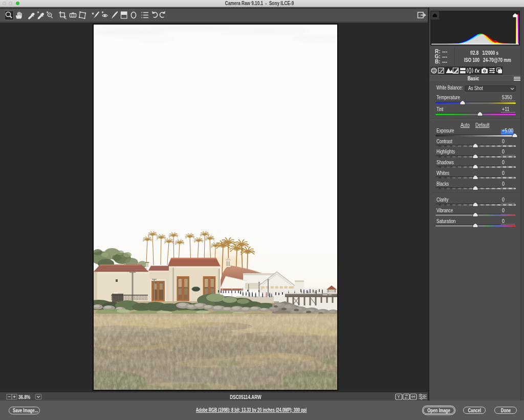 This screenshot has width=524, height=420. Describe the element at coordinates (478, 71) in the screenshot. I see `svg-text: fx` at that location.